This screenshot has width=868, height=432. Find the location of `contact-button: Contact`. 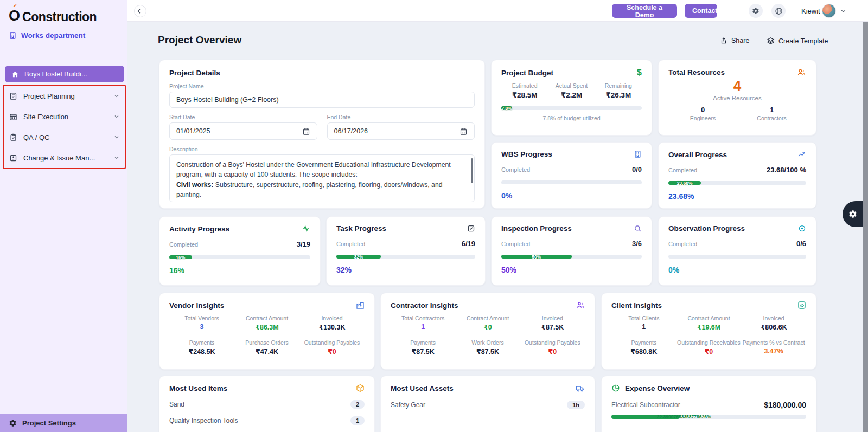

contact-button: Contact is located at coordinates (701, 11).